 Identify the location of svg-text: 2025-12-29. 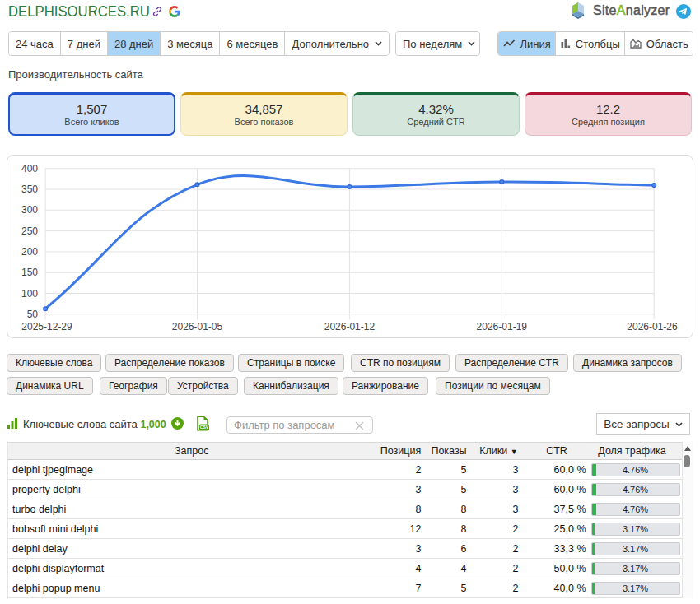
(47, 327).